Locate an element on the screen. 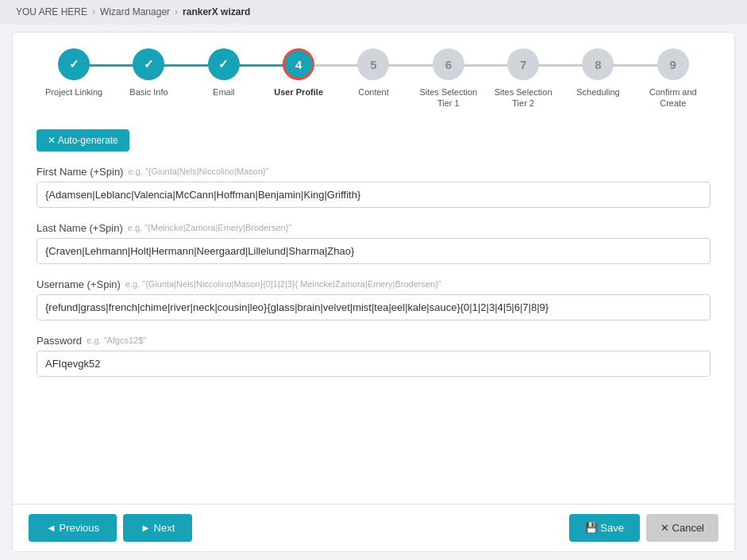  step-6: 6 Sites Selection Tier 1 is located at coordinates (449, 79).